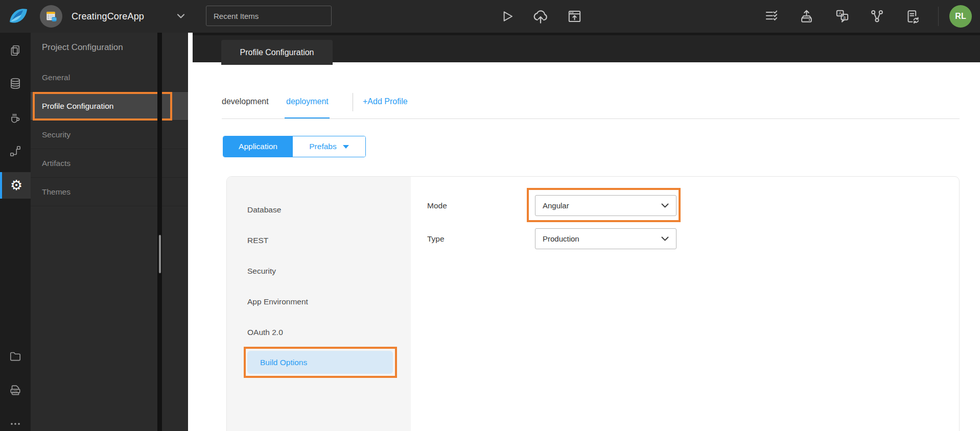 Image resolution: width=980 pixels, height=431 pixels. I want to click on add-profile-button: +Add Profile, so click(385, 102).